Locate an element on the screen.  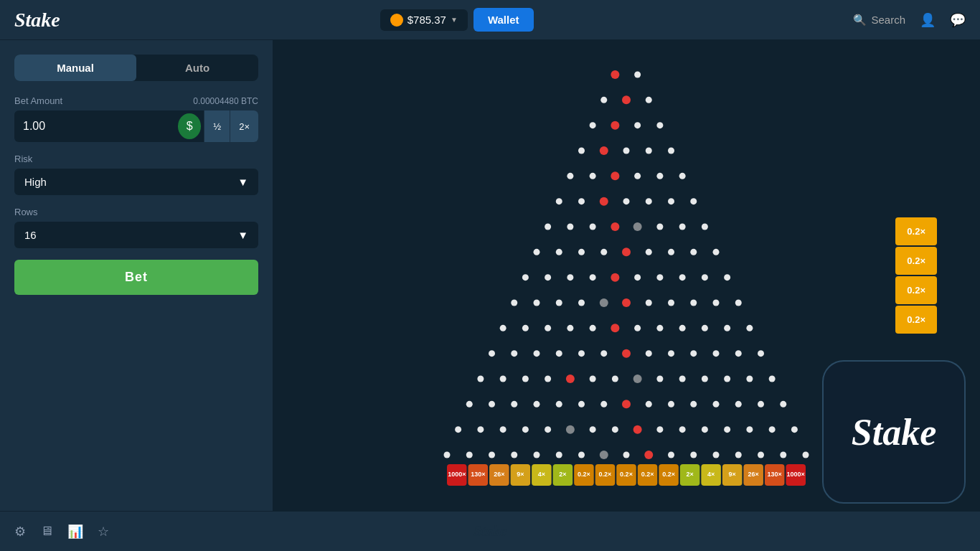
header-center: $785.37 ▼ Wallet is located at coordinates (457, 20).